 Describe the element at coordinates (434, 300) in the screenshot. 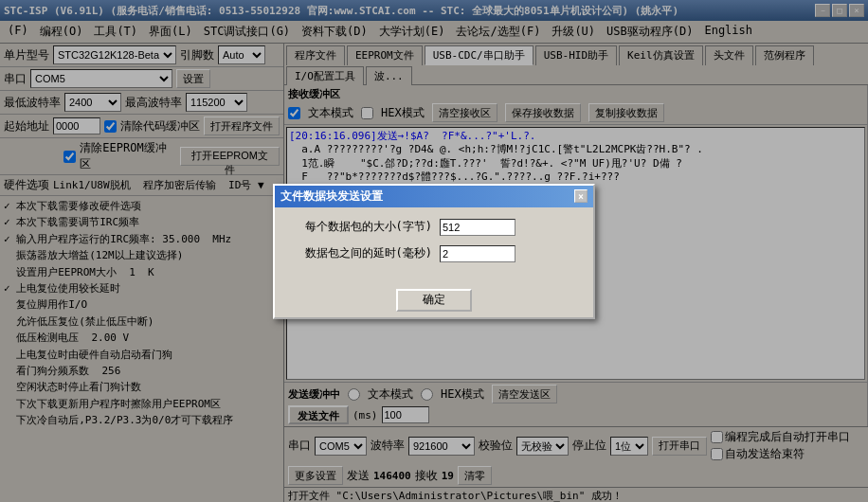

I see `dialog-footer: 确定` at that location.